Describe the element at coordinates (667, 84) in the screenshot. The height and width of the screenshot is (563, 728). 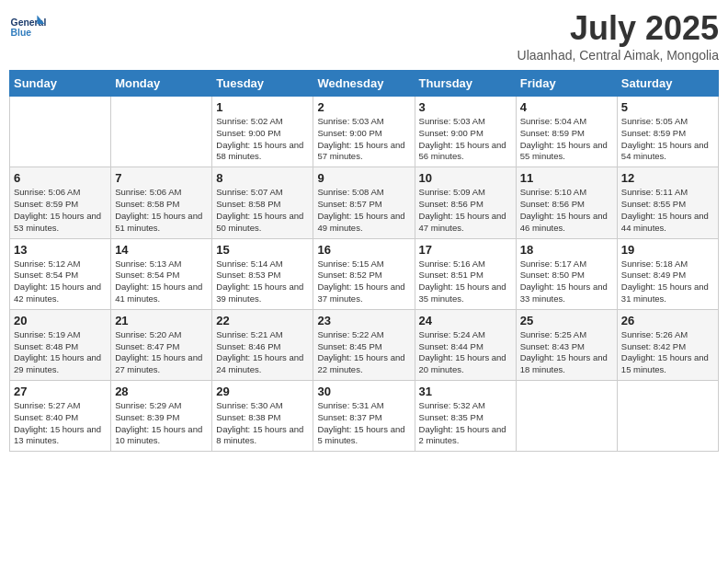
I see `weekday-header-saturday: Saturday` at that location.